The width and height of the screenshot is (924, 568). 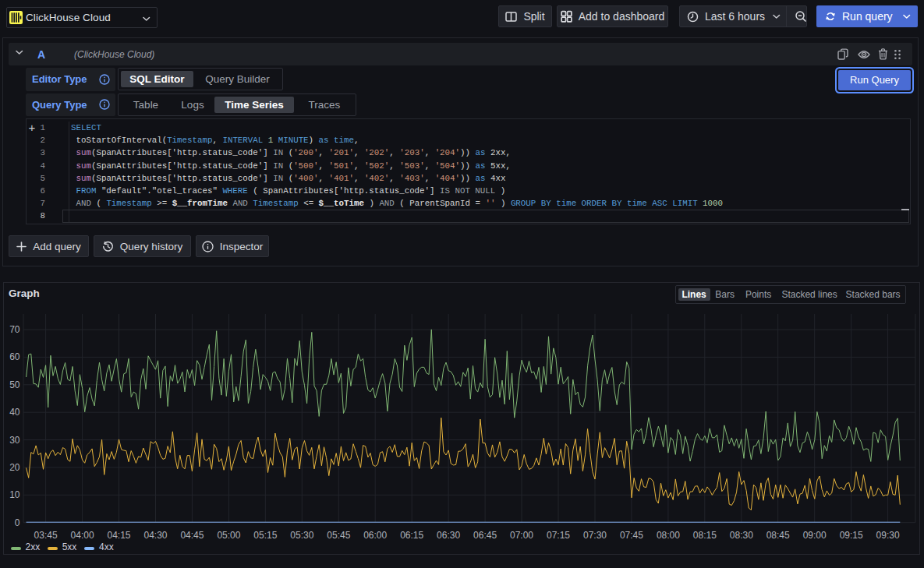 What do you see at coordinates (338, 535) in the screenshot?
I see `svg-text: 05:45` at bounding box center [338, 535].